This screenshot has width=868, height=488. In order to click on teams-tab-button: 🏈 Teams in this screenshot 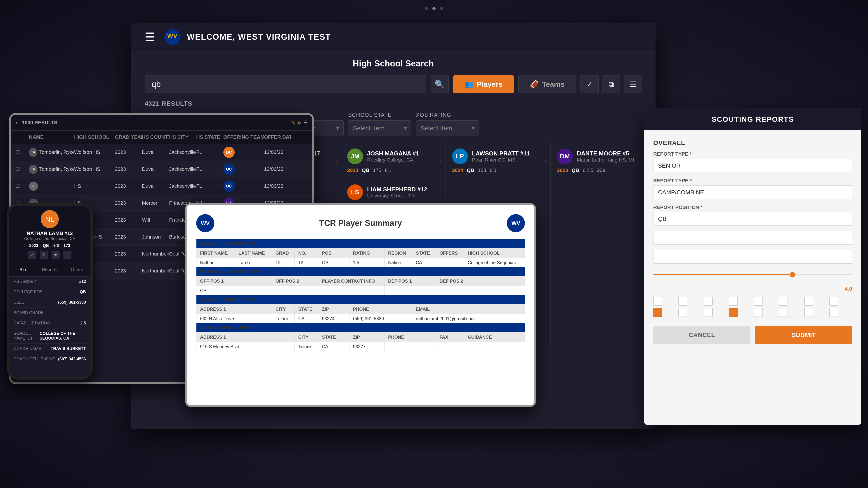, I will do `click(547, 84)`.